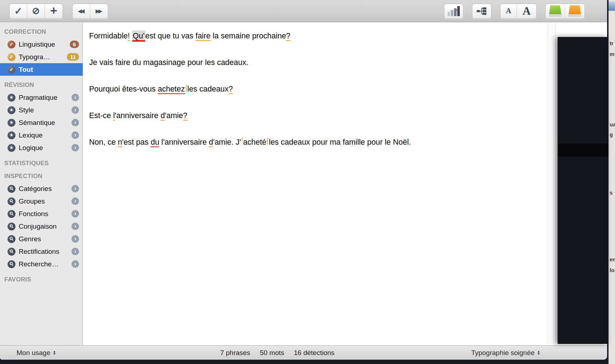  What do you see at coordinates (99, 11) in the screenshot?
I see `next-detection-button: ▶▶` at bounding box center [99, 11].